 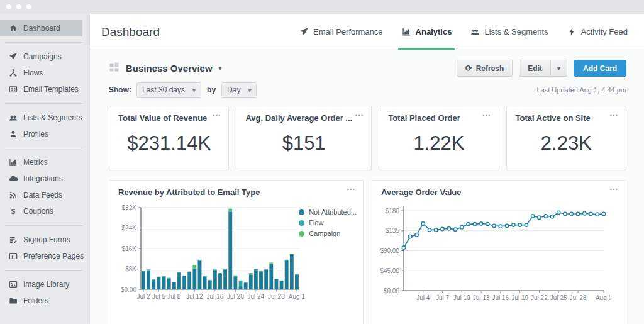 I want to click on svg-text: Aug 1, so click(x=297, y=297).